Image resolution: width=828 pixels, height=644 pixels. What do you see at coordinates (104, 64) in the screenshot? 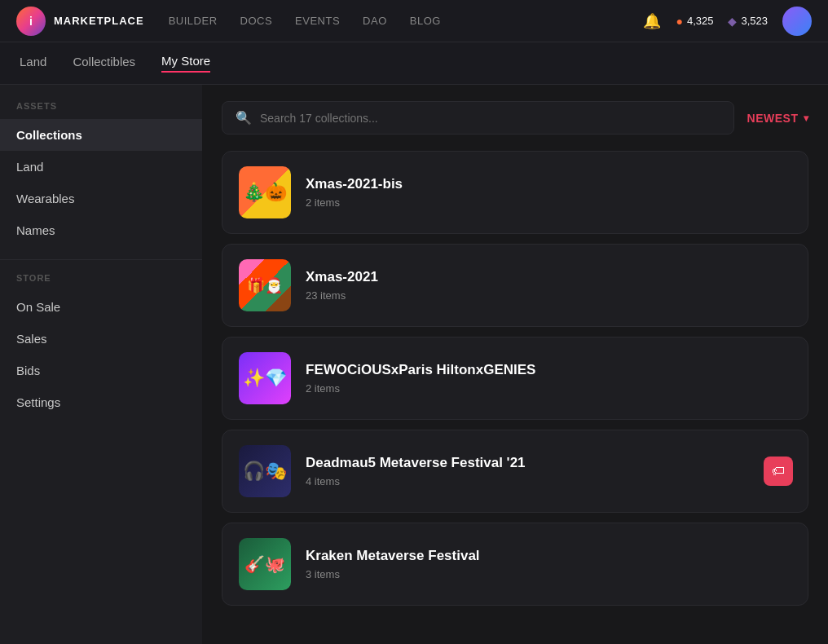
I see `tab-collectibles: Collectibles` at bounding box center [104, 64].